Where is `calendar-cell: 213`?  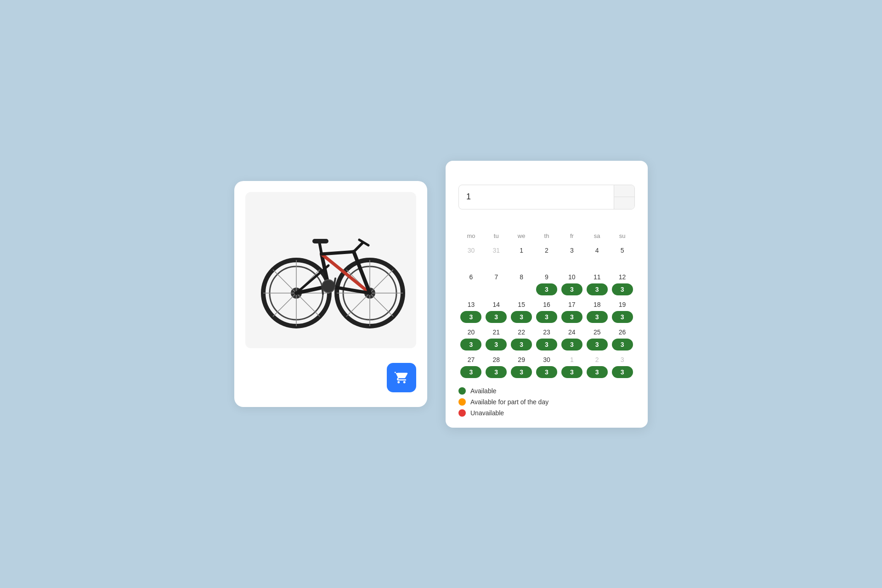
calendar-cell: 213 is located at coordinates (496, 339).